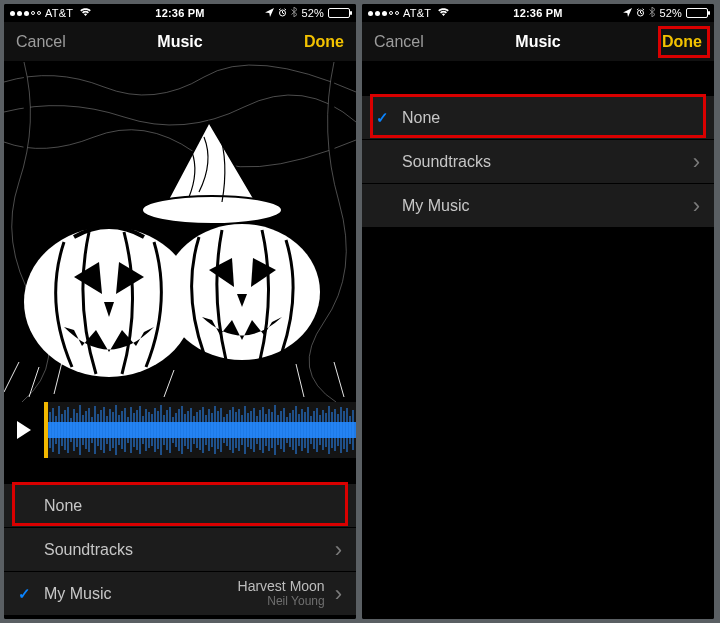 The width and height of the screenshot is (720, 623). What do you see at coordinates (202, 430) in the screenshot?
I see `audio-waveform` at bounding box center [202, 430].